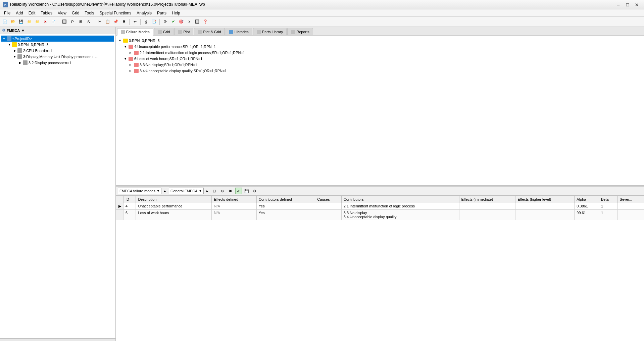 This screenshot has width=644, height=341. Describe the element at coordinates (146, 22) in the screenshot. I see `toolbar-btn-print: 🖨` at that location.